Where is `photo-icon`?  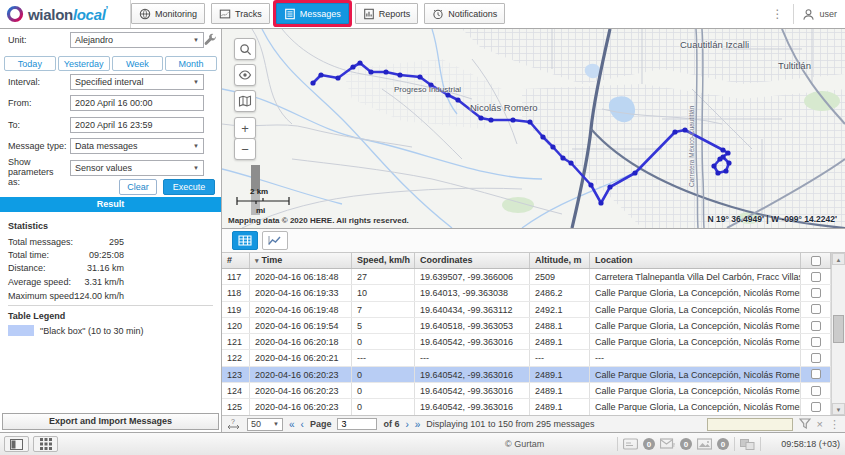 photo-icon is located at coordinates (704, 444).